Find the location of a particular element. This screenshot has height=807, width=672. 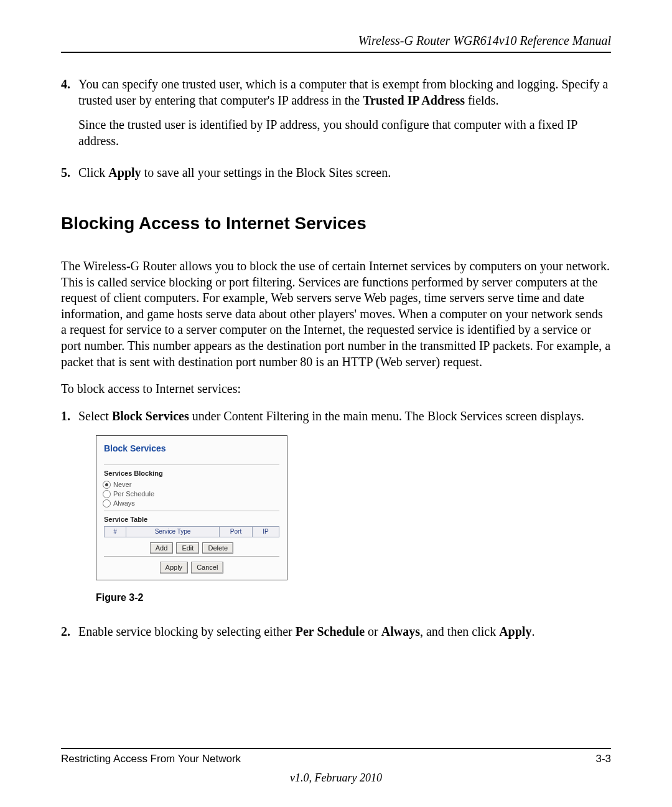

ss-title: Block Services is located at coordinates (192, 449).